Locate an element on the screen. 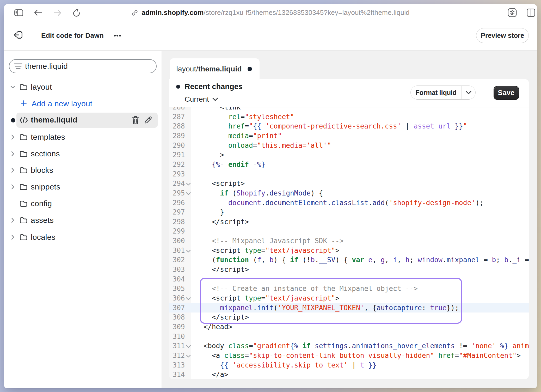 This screenshot has height=392, width=541. tab-label: layout/theme.liquid is located at coordinates (209, 69).